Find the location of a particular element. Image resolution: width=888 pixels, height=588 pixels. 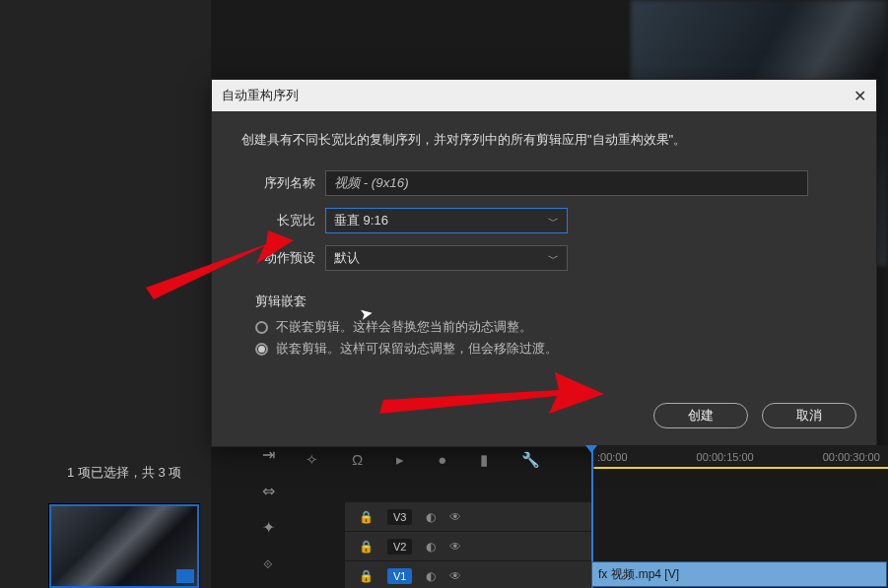

work-area-bar is located at coordinates (739, 468).